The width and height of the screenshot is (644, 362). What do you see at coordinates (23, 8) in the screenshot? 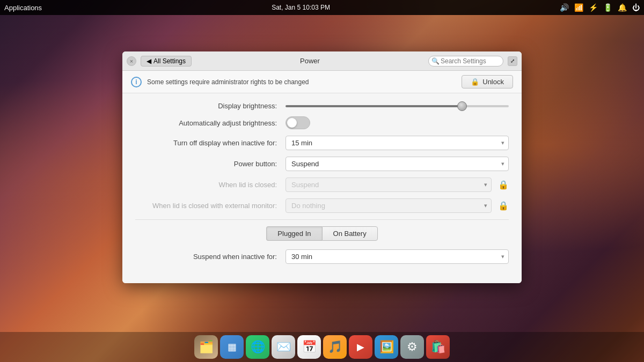
I see `applications-menu: Applications` at bounding box center [23, 8].